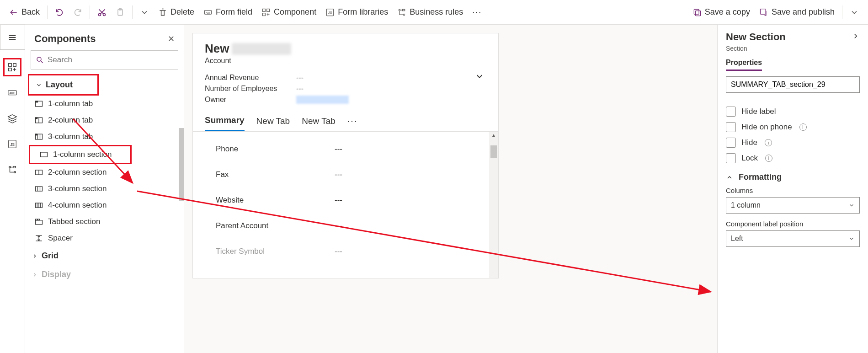 The height and width of the screenshot is (353, 868). What do you see at coordinates (494, 152) in the screenshot?
I see `scroll-thumb` at bounding box center [494, 152].